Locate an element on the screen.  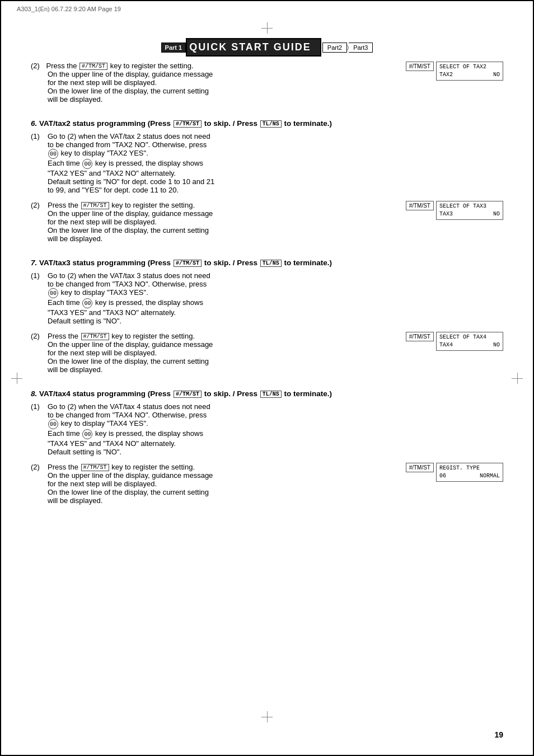
page-number: 19 is located at coordinates (499, 735).